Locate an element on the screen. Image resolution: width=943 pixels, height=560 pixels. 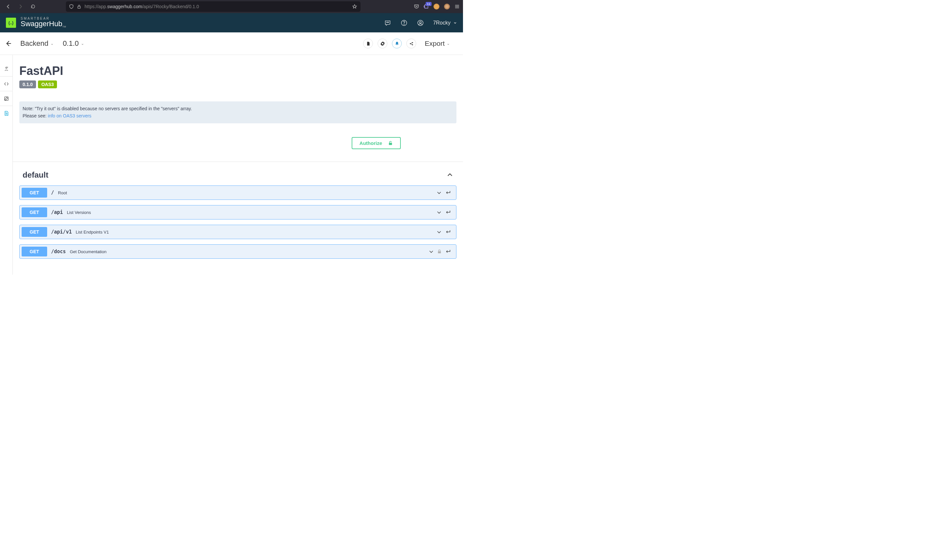
version-dropdown: 0.1.0 ⌄ is located at coordinates (73, 44).